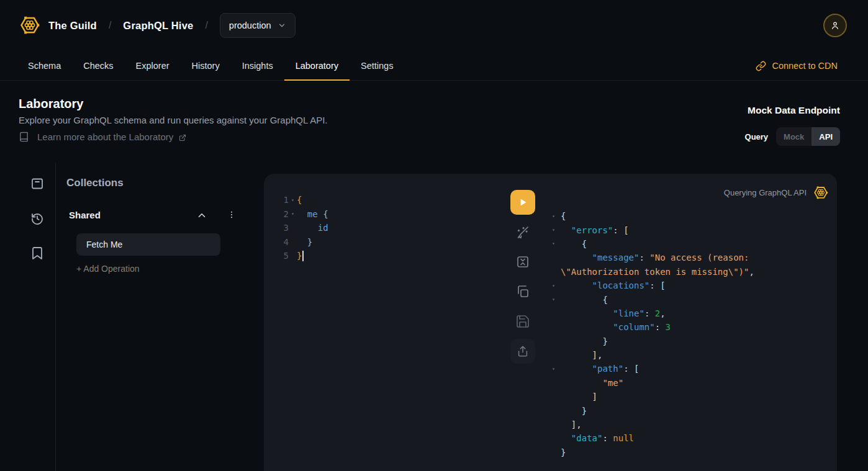  What do you see at coordinates (835, 25) in the screenshot?
I see `user-avatar` at bounding box center [835, 25].